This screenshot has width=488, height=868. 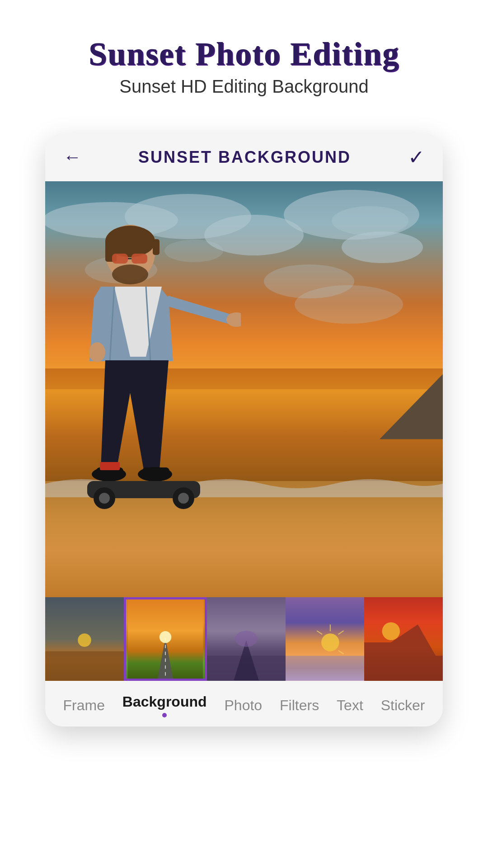 What do you see at coordinates (244, 87) in the screenshot?
I see `app-subtitle: Sunset HD Editing Background` at bounding box center [244, 87].